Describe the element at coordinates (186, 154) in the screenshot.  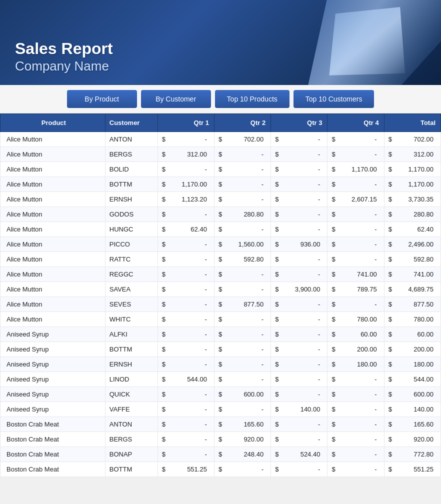
I see `cell-qtr1: $312.00` at that location.